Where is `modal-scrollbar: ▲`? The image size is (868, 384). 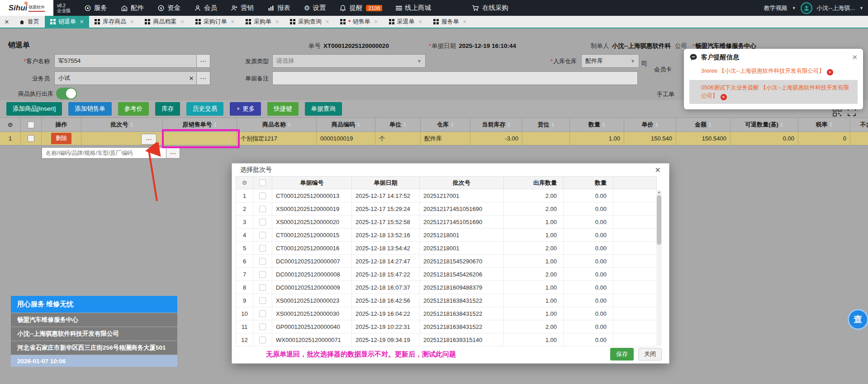
modal-scrollbar: ▲ is located at coordinates (659, 268).